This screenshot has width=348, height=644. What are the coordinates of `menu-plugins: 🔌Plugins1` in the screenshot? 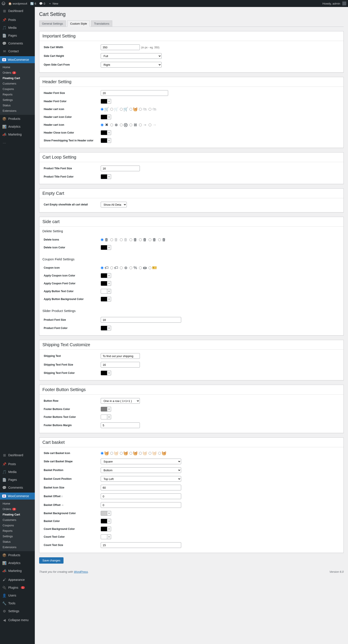 It's located at (17, 588).